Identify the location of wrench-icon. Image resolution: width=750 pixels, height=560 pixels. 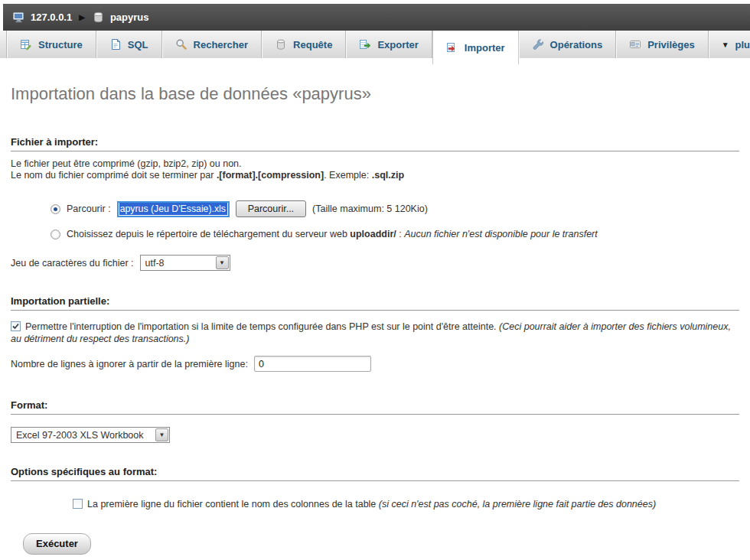
(538, 44).